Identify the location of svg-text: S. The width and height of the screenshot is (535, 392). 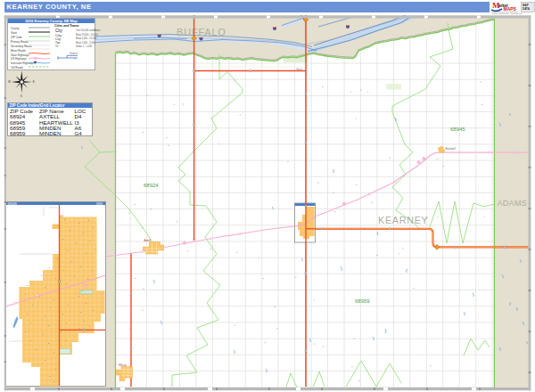
(21, 96).